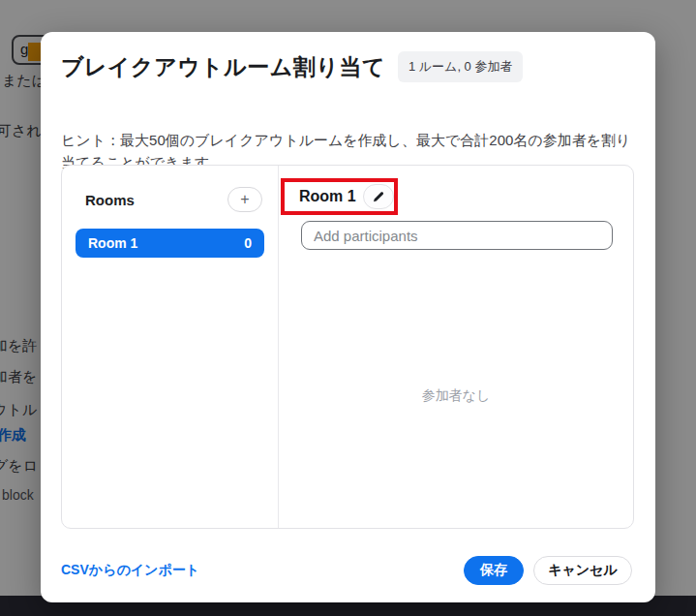  What do you see at coordinates (548, 570) in the screenshot?
I see `footer-buttons: 保存 キャンセル` at bounding box center [548, 570].